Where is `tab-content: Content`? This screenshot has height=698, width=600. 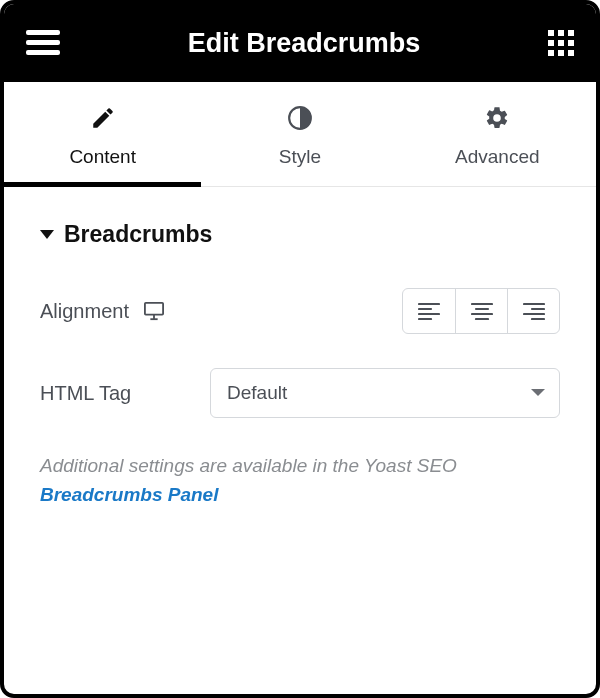 tab-content: Content is located at coordinates (102, 134).